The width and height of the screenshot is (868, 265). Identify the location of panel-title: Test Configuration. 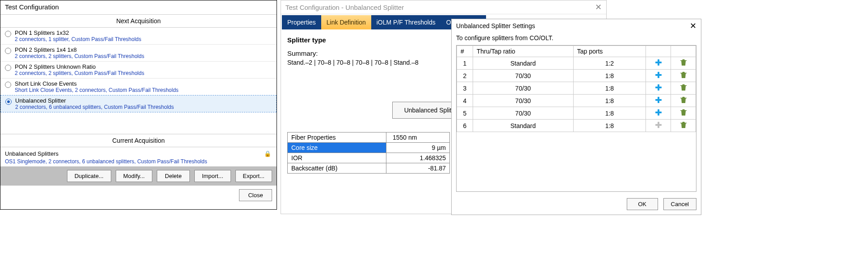
(138, 7).